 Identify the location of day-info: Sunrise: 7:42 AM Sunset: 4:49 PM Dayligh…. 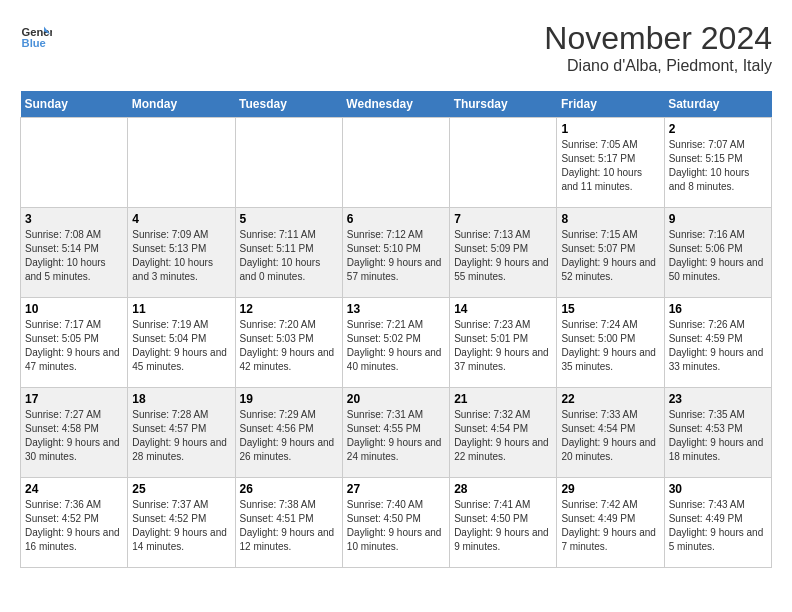
(610, 526).